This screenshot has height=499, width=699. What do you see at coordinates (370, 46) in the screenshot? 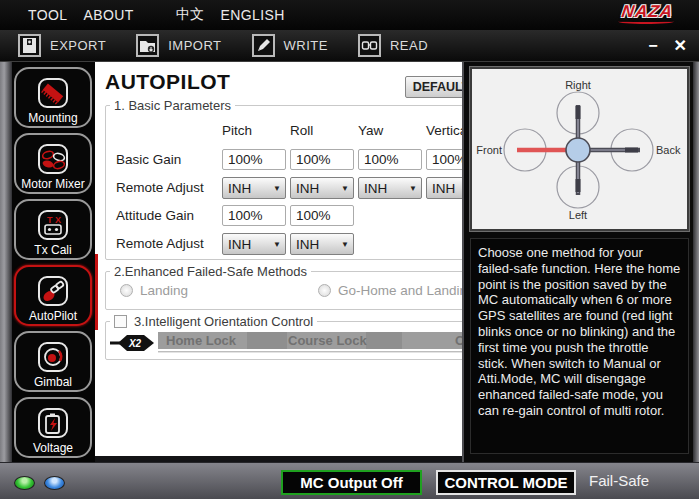
I see `read-icon` at bounding box center [370, 46].